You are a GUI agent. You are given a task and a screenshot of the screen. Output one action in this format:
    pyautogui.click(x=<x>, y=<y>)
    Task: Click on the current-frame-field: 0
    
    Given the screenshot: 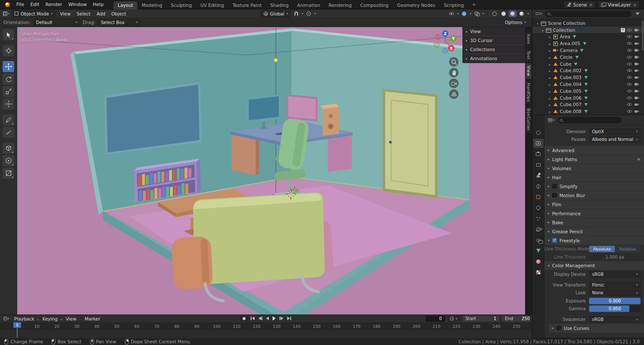 What is the action you would take?
    pyautogui.click(x=435, y=319)
    